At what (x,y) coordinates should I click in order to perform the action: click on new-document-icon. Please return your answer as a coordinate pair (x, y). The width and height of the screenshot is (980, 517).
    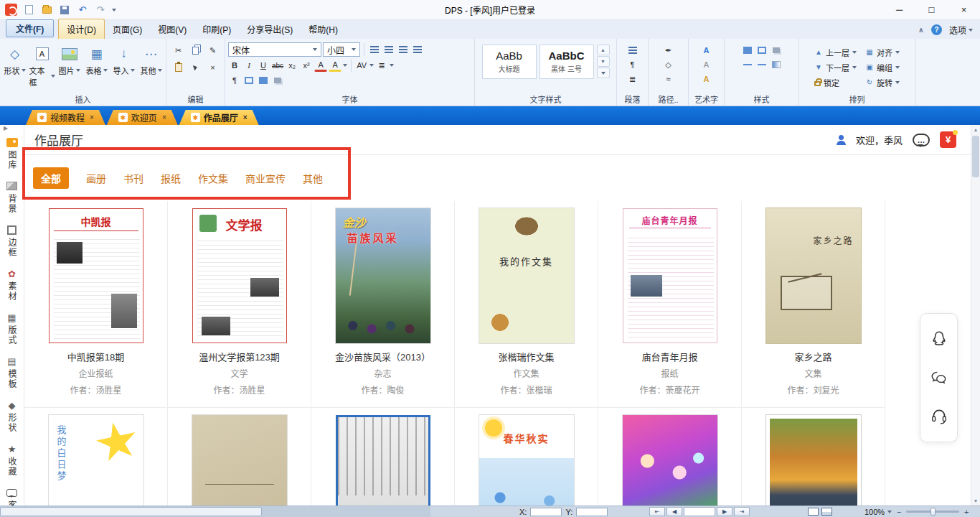
    Looking at the image, I should click on (29, 10).